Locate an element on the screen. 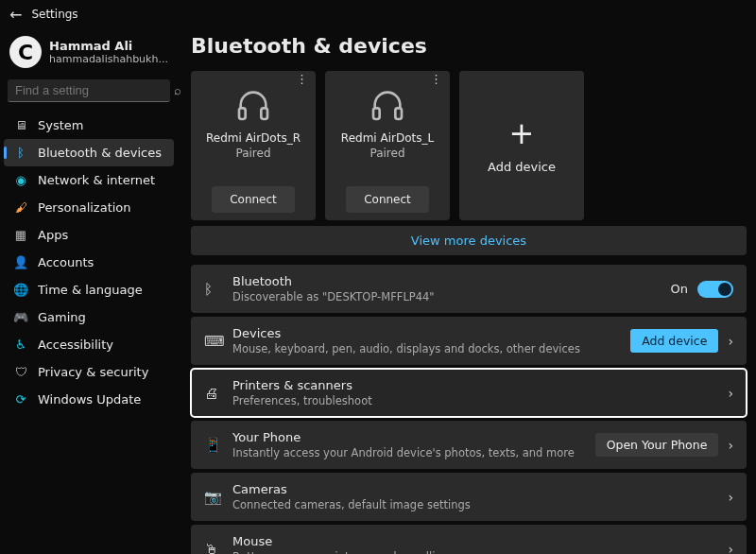 The image size is (756, 554). avatar: C is located at coordinates (26, 52).